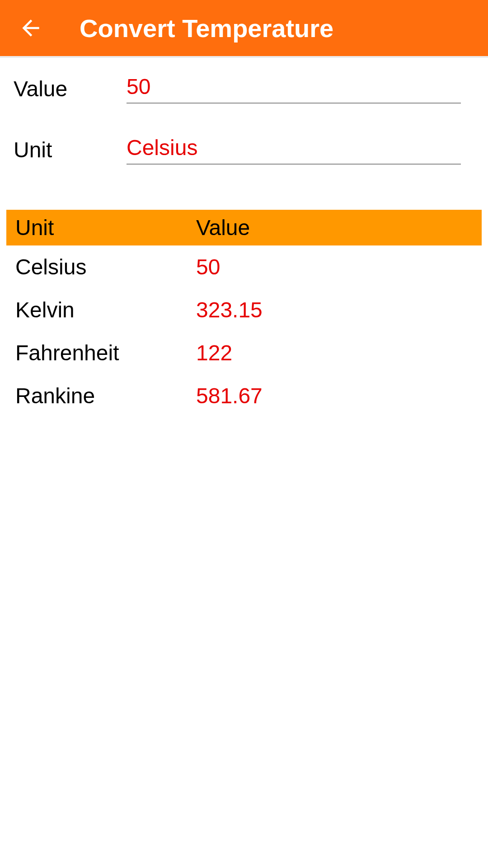 The width and height of the screenshot is (488, 868). Describe the element at coordinates (106, 396) in the screenshot. I see `unit-cell: Rankine` at that location.